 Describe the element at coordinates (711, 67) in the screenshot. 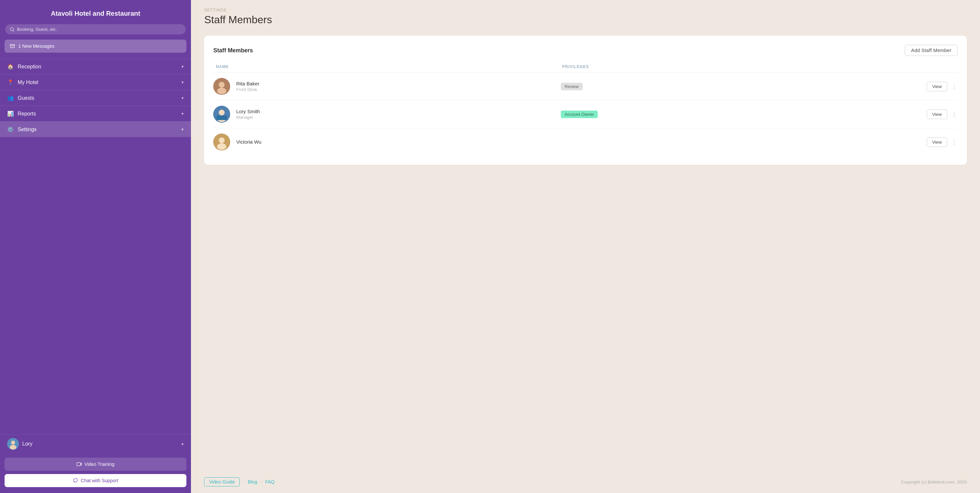

I see `col-header-privileges: PRIVILEGES` at that location.